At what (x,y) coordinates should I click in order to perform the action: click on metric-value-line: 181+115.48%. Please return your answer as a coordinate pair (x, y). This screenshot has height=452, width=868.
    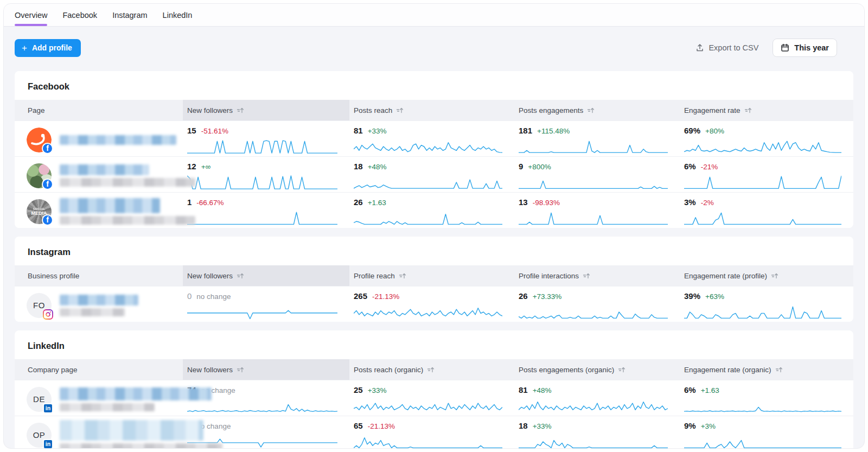
    Looking at the image, I should click on (593, 131).